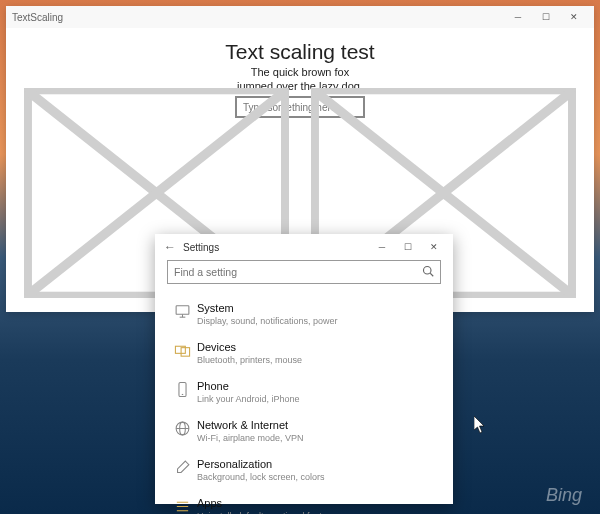 This screenshot has height=514, width=600. Describe the element at coordinates (182, 389) in the screenshot. I see `phone-icon` at that location.